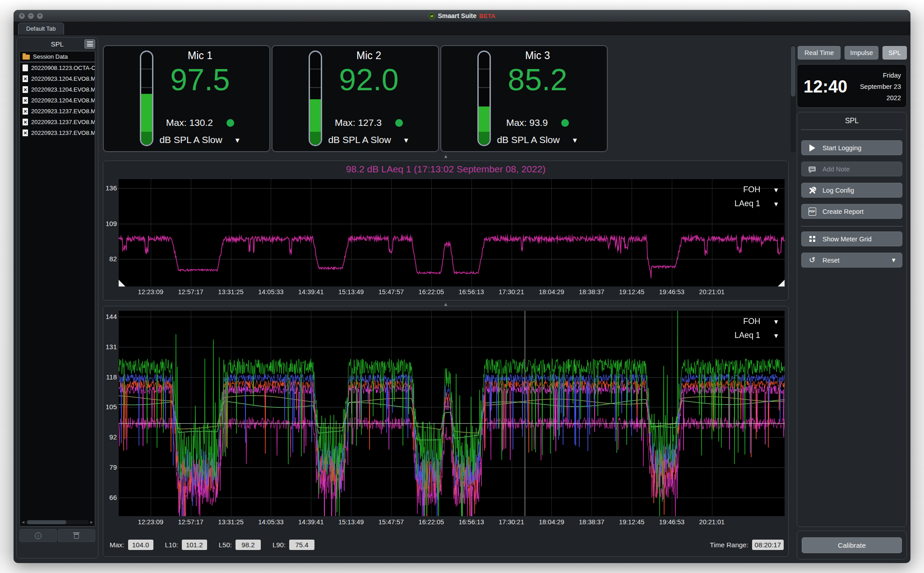 This screenshot has height=573, width=924. What do you see at coordinates (57, 522) in the screenshot?
I see `file-list-scrollbar: ◀ ▶` at bounding box center [57, 522].